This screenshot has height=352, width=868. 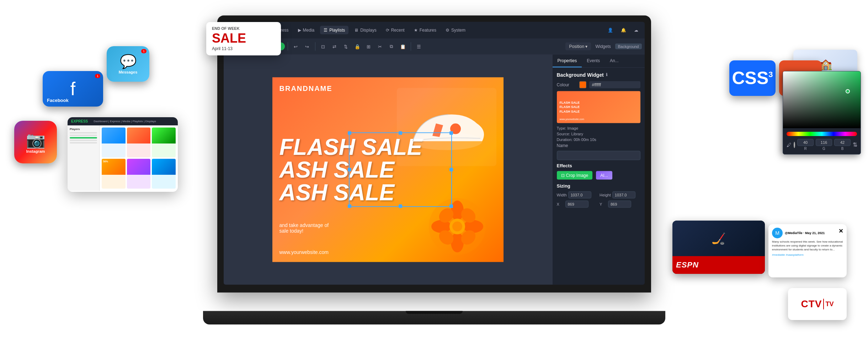 I want to click on eyedropper-button: 🖊, so click(x=789, y=145).